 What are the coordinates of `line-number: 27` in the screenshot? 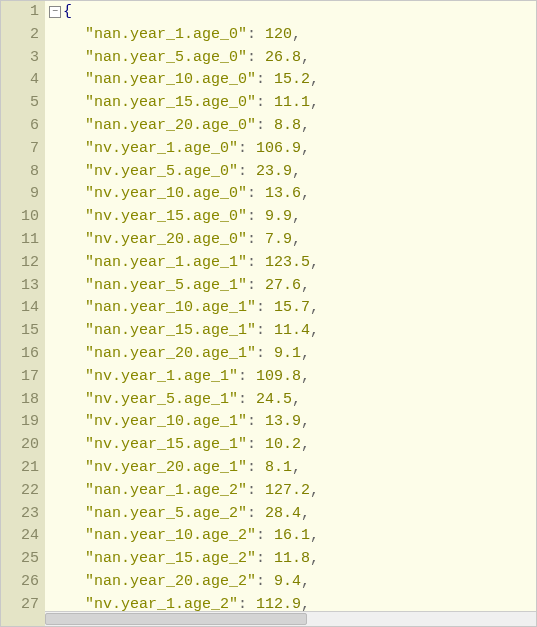 It's located at (20, 606).